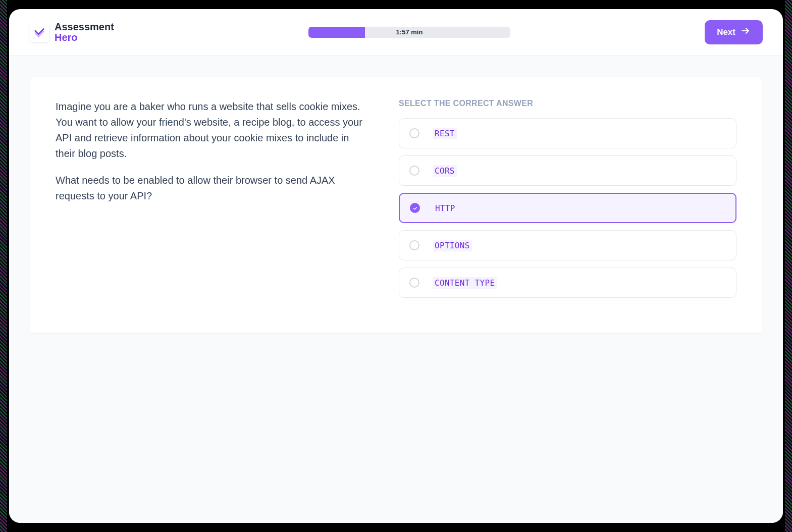  What do you see at coordinates (39, 32) in the screenshot?
I see `brand-logo-icon` at bounding box center [39, 32].